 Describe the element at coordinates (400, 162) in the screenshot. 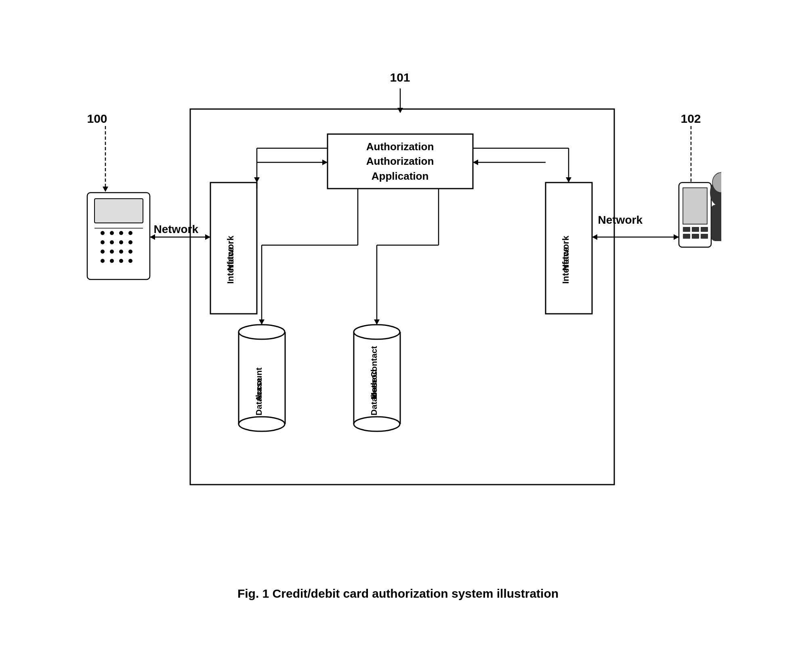

I see `auth-box-text: Authorization Application` at that location.